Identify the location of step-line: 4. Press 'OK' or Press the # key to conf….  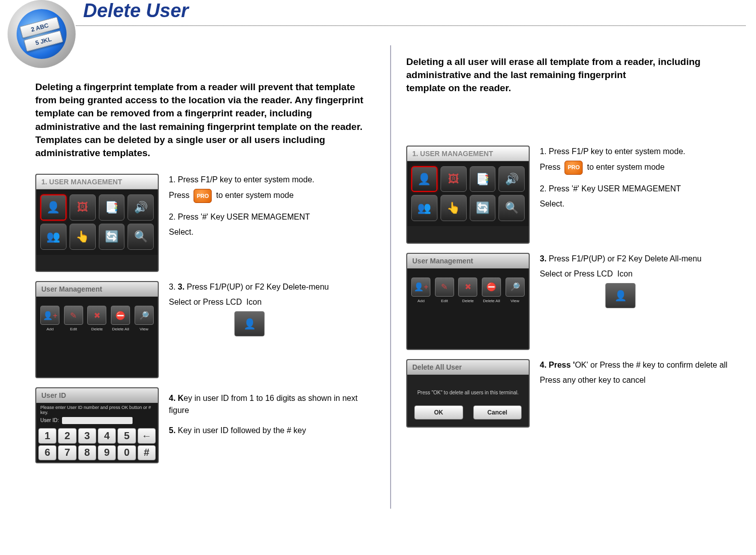
(640, 365).